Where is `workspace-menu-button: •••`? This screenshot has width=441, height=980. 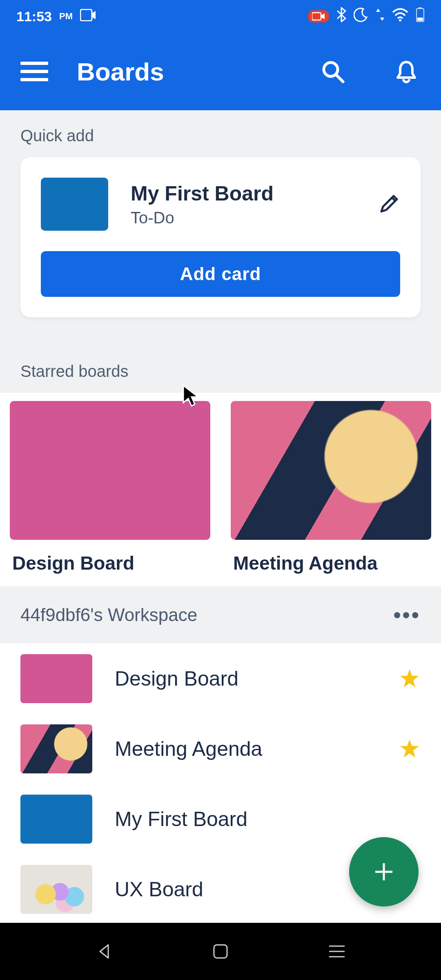 workspace-menu-button: ••• is located at coordinates (407, 615).